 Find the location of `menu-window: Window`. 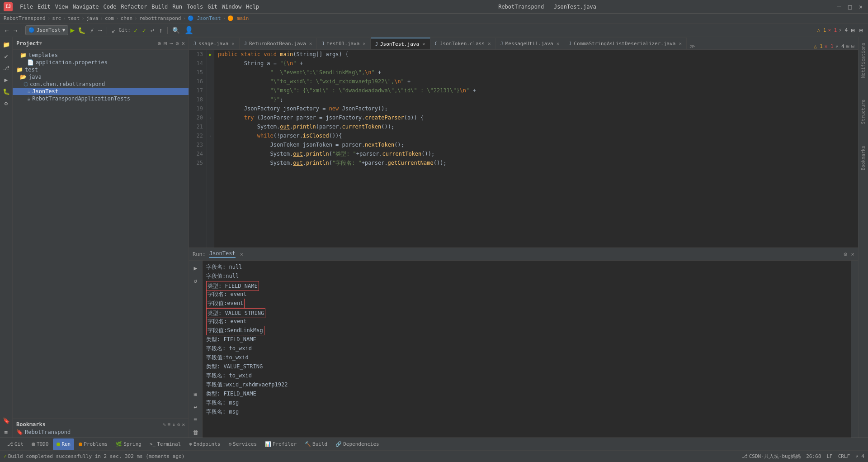

menu-window: Window is located at coordinates (231, 7).